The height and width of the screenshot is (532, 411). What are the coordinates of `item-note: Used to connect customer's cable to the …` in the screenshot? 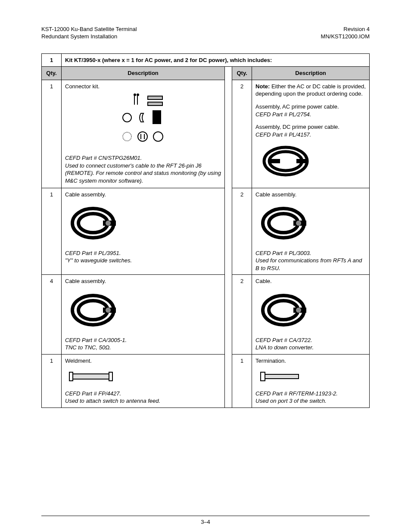 It's located at (143, 173).